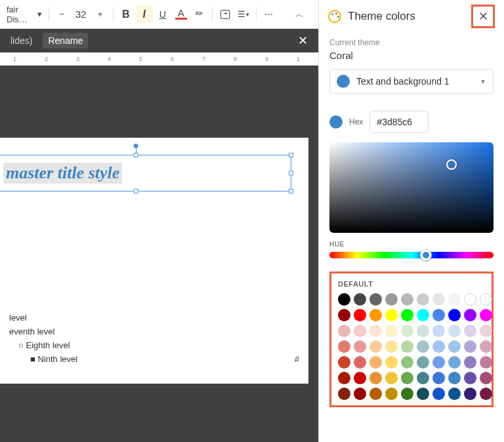 The width and height of the screenshot is (504, 442). What do you see at coordinates (100, 14) in the screenshot?
I see `increase-font-button: +` at bounding box center [100, 14].